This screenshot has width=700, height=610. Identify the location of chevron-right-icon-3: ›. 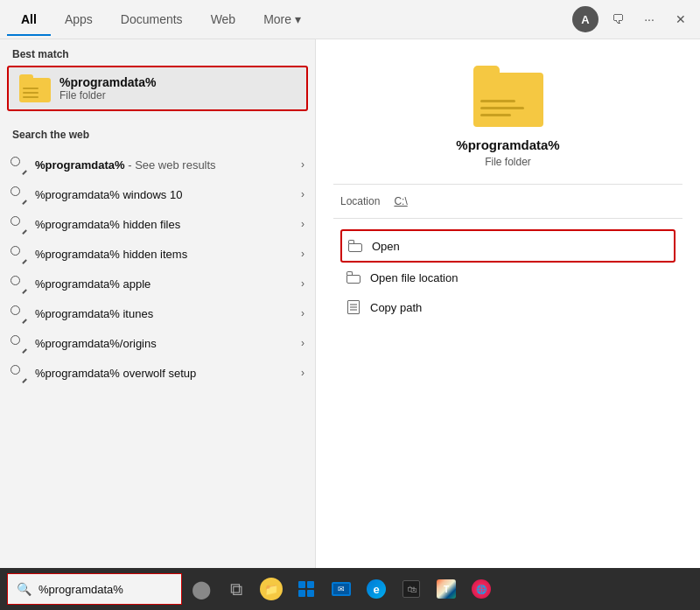
(303, 254).